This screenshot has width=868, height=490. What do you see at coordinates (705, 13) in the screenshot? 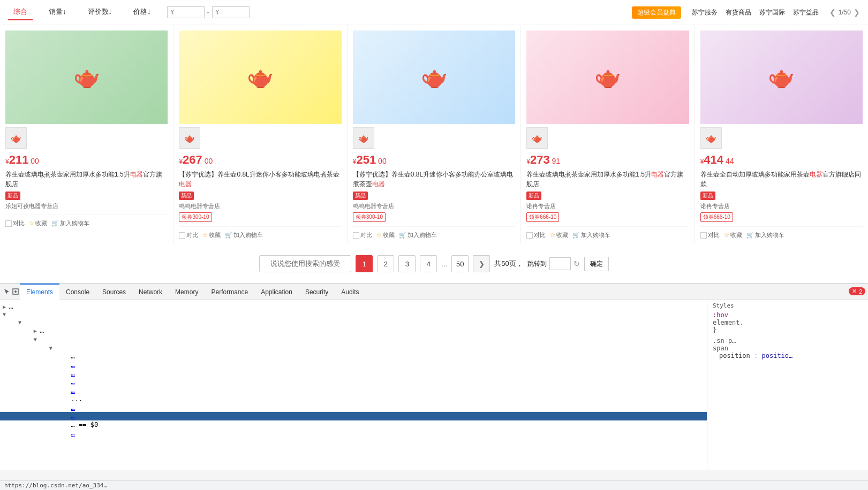
I see `suning-tab-service: 苏宁服务` at bounding box center [705, 13].